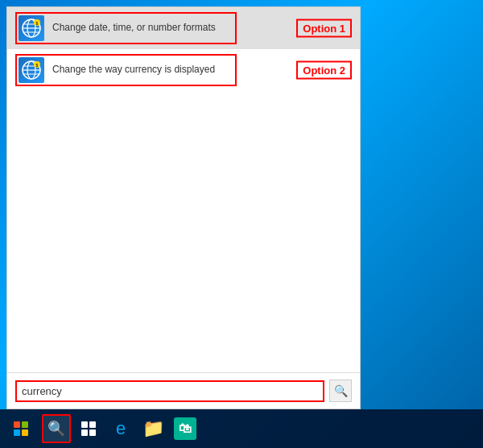 The height and width of the screenshot is (448, 483). What do you see at coordinates (31, 70) in the screenshot?
I see `result2-icon: $` at bounding box center [31, 70].